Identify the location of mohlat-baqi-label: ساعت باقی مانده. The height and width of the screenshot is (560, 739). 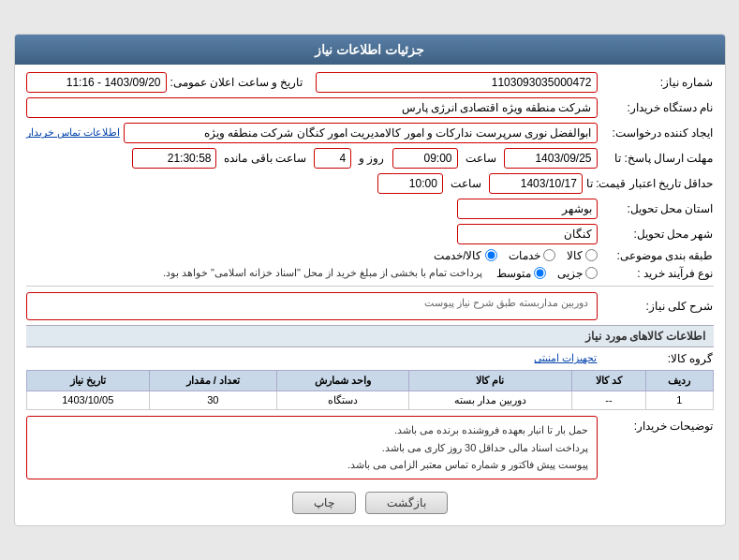
(265, 158).